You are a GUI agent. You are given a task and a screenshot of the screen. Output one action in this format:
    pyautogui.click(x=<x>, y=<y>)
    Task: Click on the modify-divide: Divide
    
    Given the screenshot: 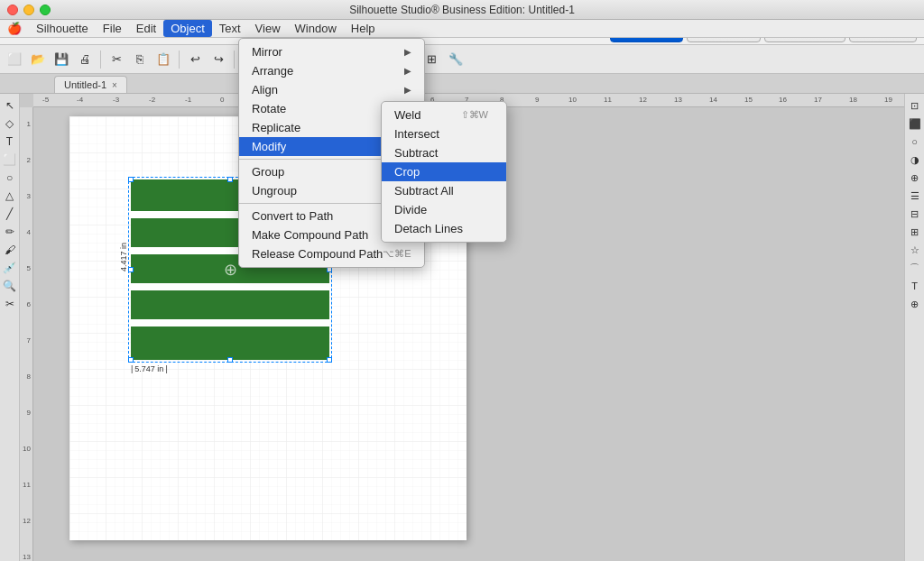 What is the action you would take?
    pyautogui.click(x=444, y=209)
    